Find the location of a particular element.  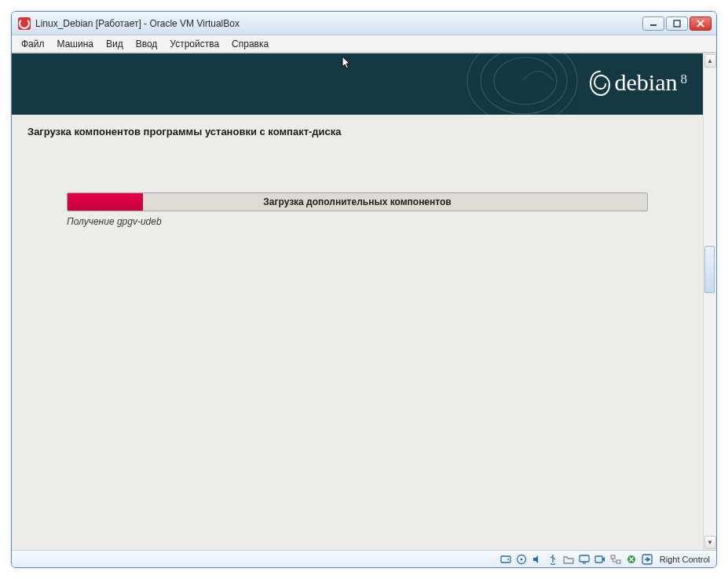

hdd-icon is located at coordinates (506, 559).